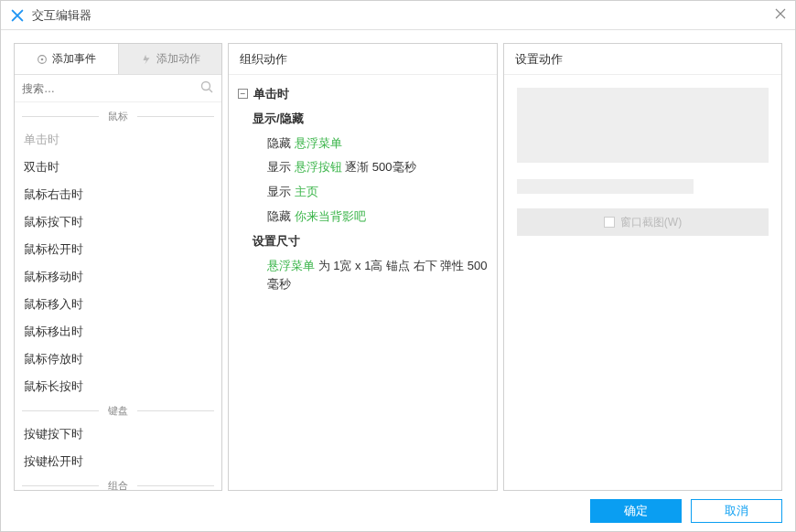  I want to click on tab-add-action: 添加动作, so click(170, 59).